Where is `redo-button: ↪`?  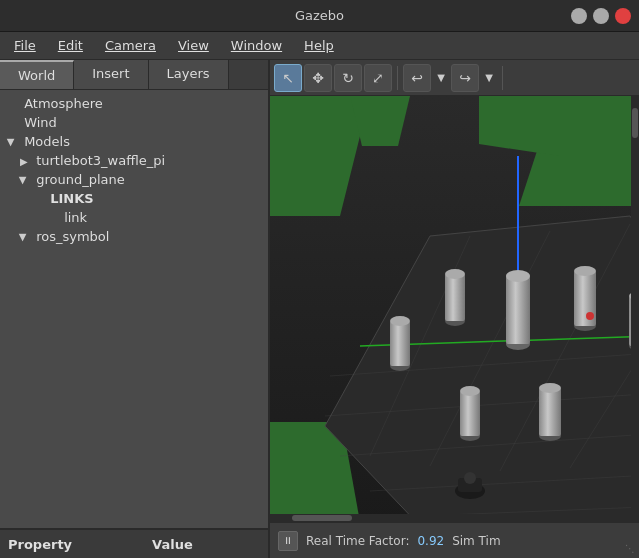
redo-button: ↪ is located at coordinates (465, 78).